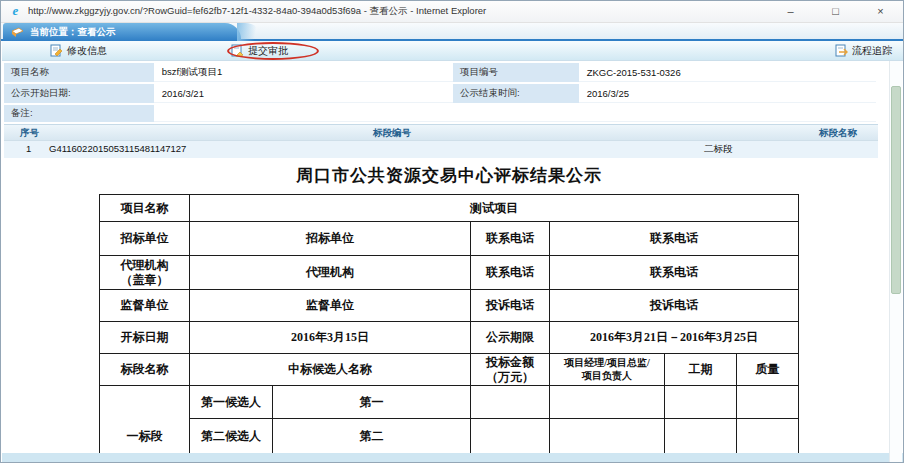 The image size is (904, 463). Describe the element at coordinates (372, 437) in the screenshot. I see `candidate2-name: 第二` at that location.